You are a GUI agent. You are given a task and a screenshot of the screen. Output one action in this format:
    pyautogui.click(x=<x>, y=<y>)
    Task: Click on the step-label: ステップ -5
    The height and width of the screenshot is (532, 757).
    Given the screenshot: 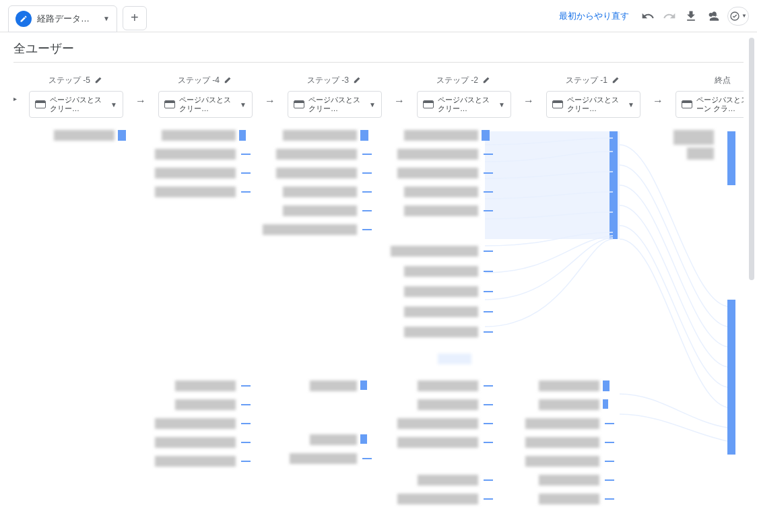 What is the action you would take?
    pyautogui.click(x=69, y=81)
    